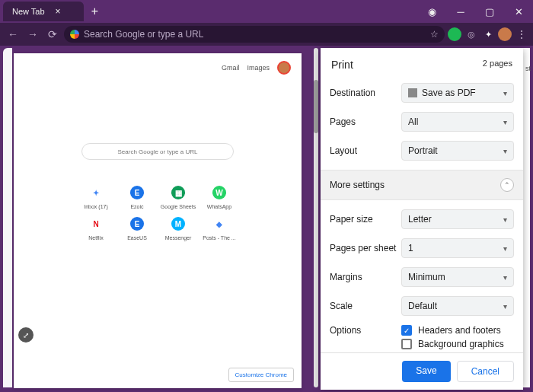 The image size is (533, 392). I want to click on new-tab-button: +, so click(94, 11).